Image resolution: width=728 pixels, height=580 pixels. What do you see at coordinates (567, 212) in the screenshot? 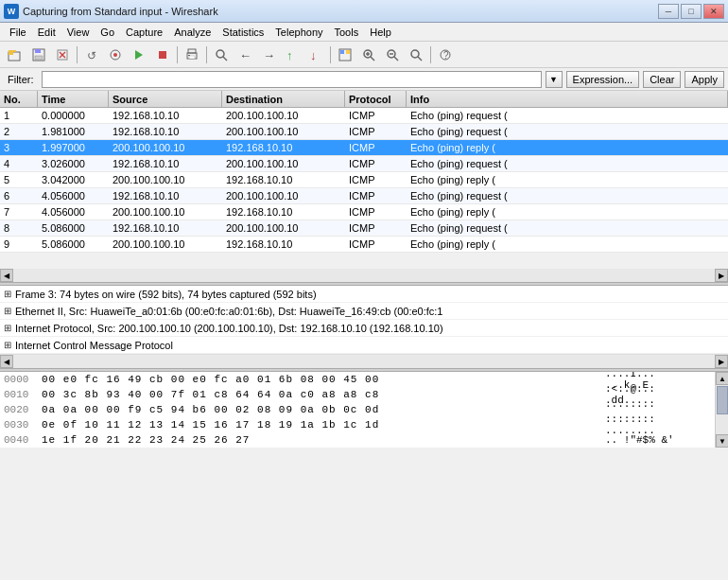
I see `cell-info: Echo (ping) reply (` at bounding box center [567, 212].